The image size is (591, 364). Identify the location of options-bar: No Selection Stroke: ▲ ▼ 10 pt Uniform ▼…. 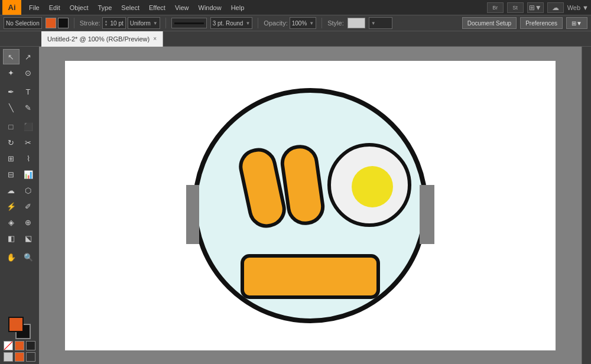
(296, 23).